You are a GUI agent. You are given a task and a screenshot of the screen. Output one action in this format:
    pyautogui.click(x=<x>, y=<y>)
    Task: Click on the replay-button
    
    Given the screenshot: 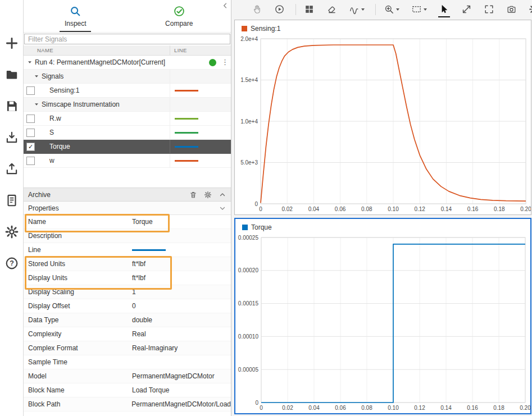 What is the action you would take?
    pyautogui.click(x=280, y=9)
    